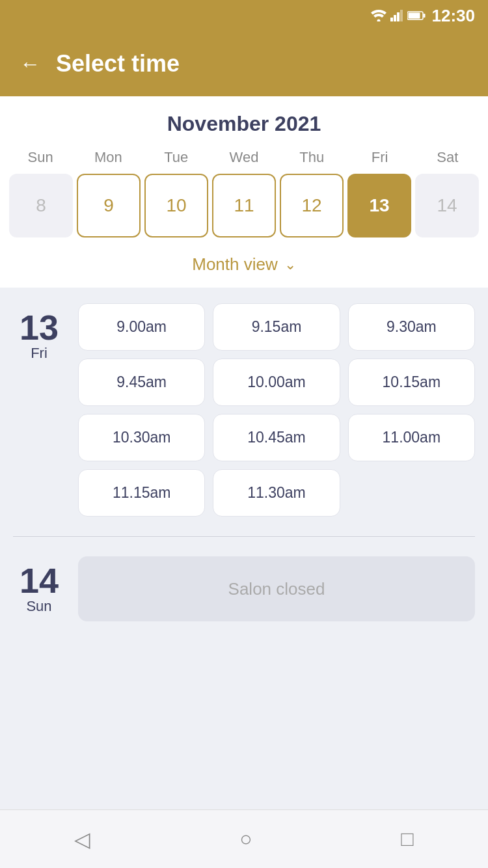 The height and width of the screenshot is (868, 488). What do you see at coordinates (448, 157) in the screenshot?
I see `day-header-sat: Sat` at bounding box center [448, 157].